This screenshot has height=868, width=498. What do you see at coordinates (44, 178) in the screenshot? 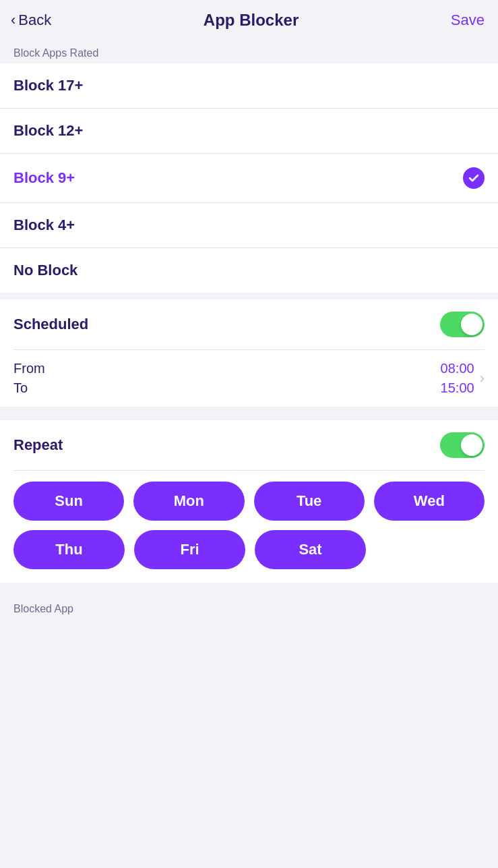
I see `block-9-label: Block 9+` at bounding box center [44, 178].